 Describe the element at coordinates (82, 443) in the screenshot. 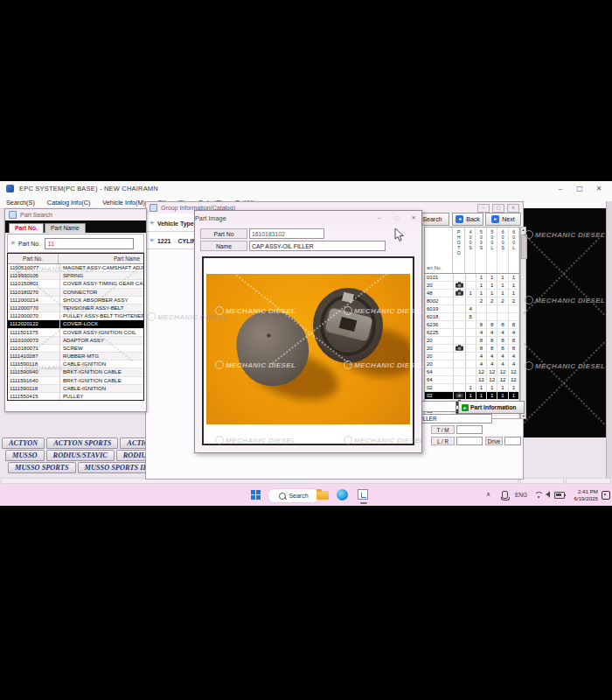

I see `vehicle-tab-actyon-sports: ACTYON SPORTS` at that location.